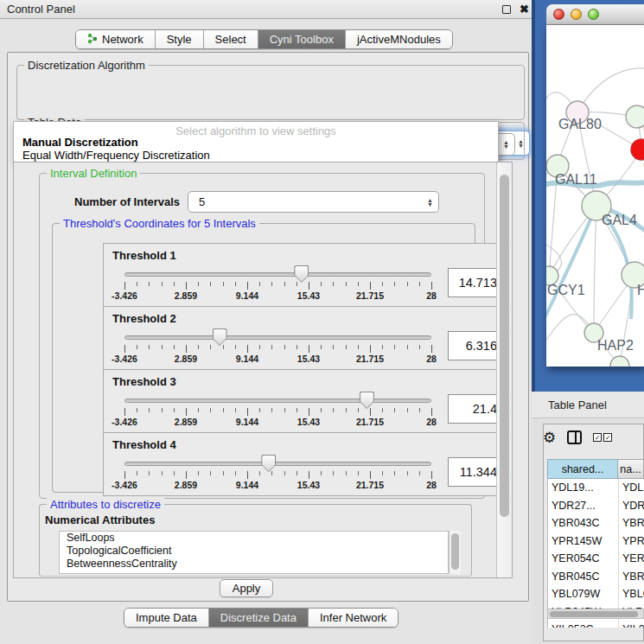 Image resolution: width=644 pixels, height=644 pixels. What do you see at coordinates (313, 202) in the screenshot?
I see `num-intervals-select: 5 ▲▼` at bounding box center [313, 202].